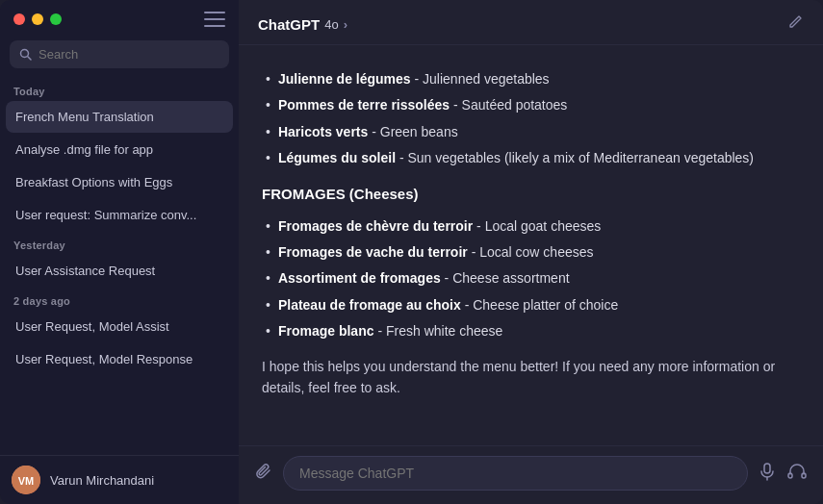  What do you see at coordinates (119, 479) in the screenshot?
I see `sidebar-footer: VM Varun Mirchandani` at bounding box center [119, 479].